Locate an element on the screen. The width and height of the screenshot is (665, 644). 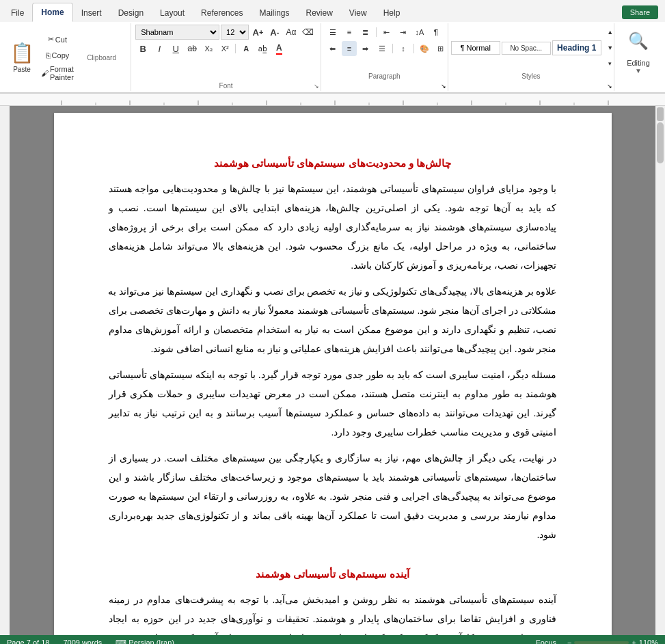
zoom-out-button: − is located at coordinates (569, 641).